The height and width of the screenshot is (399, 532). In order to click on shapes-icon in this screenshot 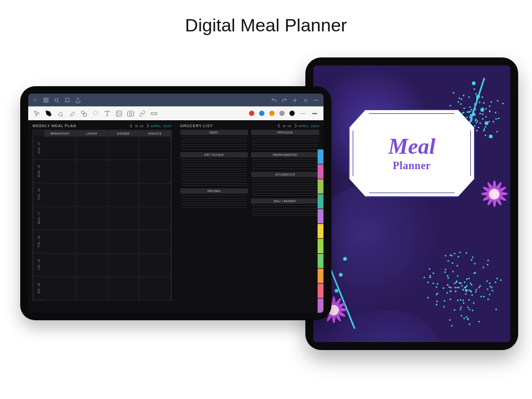, I will do `click(84, 114)`.